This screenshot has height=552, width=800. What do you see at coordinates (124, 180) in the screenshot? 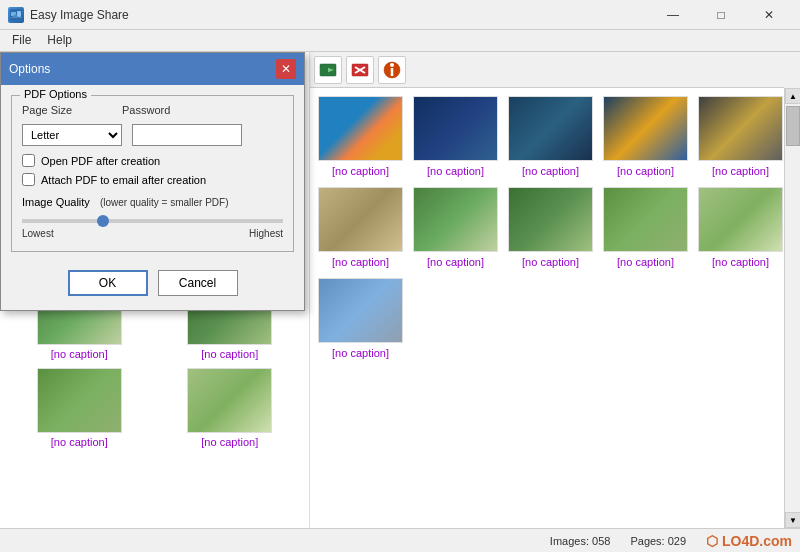
I see `attach-pdf-label: Attach PDF to email after creation` at bounding box center [124, 180].